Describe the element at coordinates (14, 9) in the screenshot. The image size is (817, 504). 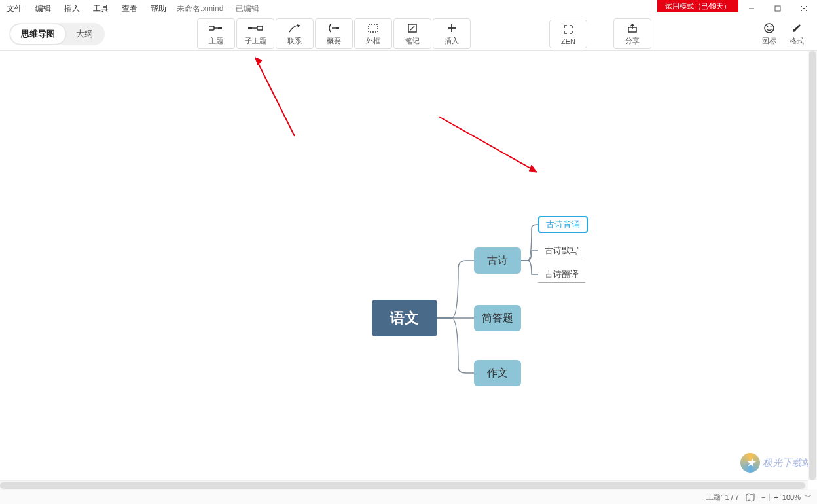
I see `menu-file: 文件` at that location.